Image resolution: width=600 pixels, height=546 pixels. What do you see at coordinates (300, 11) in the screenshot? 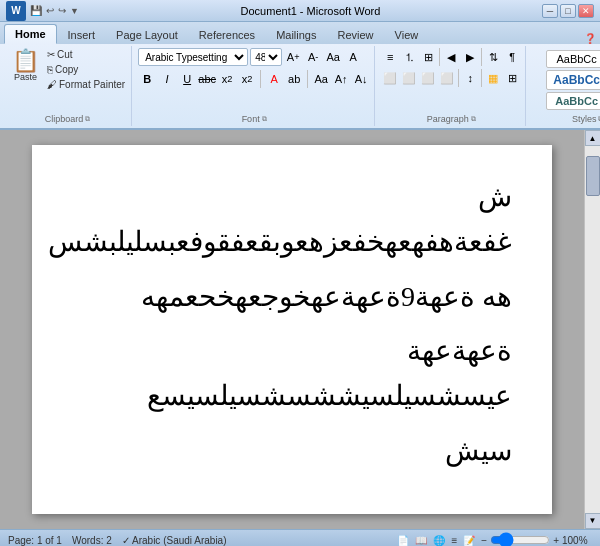
I see `title-bar: W 💾 ↩ ↪ ▼ Document1 - Microsoft Word ─ □…` at bounding box center [300, 11].